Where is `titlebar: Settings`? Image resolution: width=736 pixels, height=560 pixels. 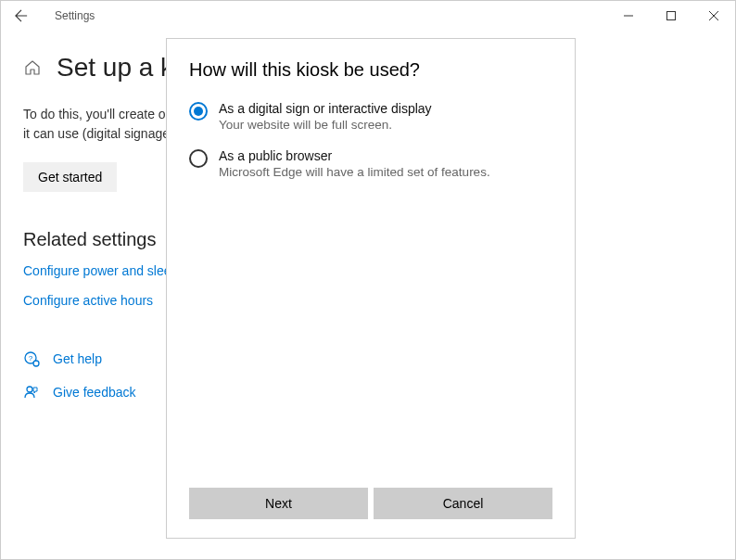
titlebar: Settings is located at coordinates (368, 16).